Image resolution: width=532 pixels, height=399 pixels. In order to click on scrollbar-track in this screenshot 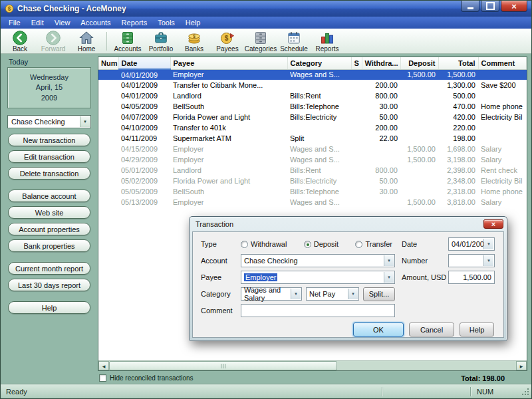, I will do `click(313, 366)`.